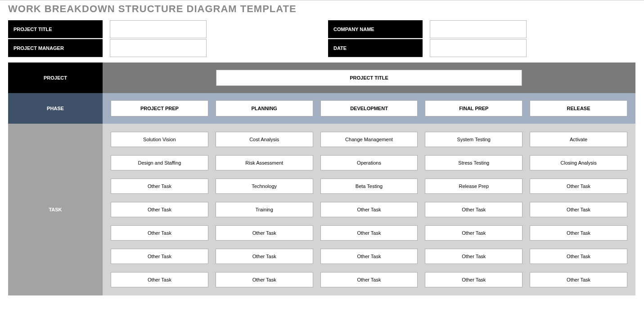 The width and height of the screenshot is (644, 313). I want to click on task-col-4: Activate Closing Analysis Other Task Oth…, so click(579, 210).